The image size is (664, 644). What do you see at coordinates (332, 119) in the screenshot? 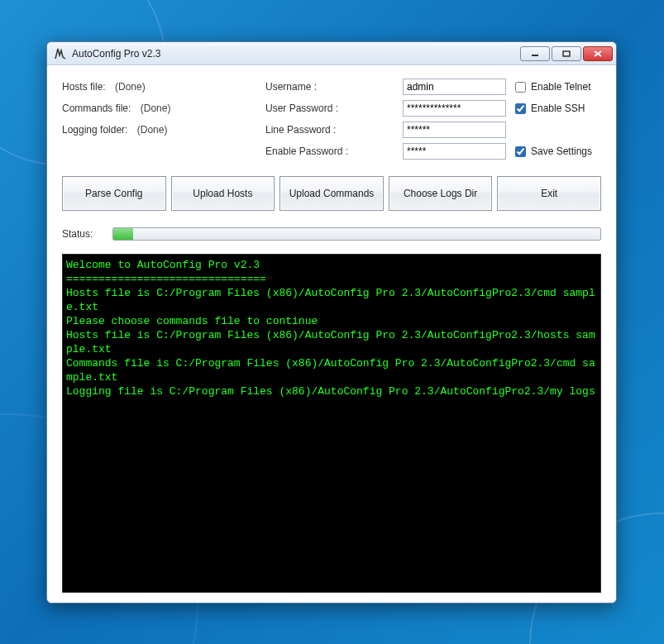
I see `settings-grid: Hosts file: (Done) Username : Enable Tel…` at bounding box center [332, 119].